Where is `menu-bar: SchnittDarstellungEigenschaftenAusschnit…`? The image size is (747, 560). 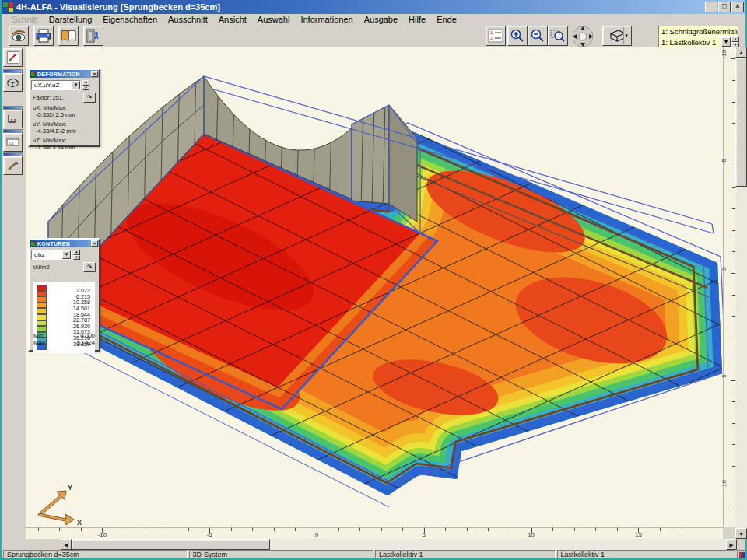 menu-bar: SchnittDarstellungEigenschaftenAusschnit… is located at coordinates (374, 19).